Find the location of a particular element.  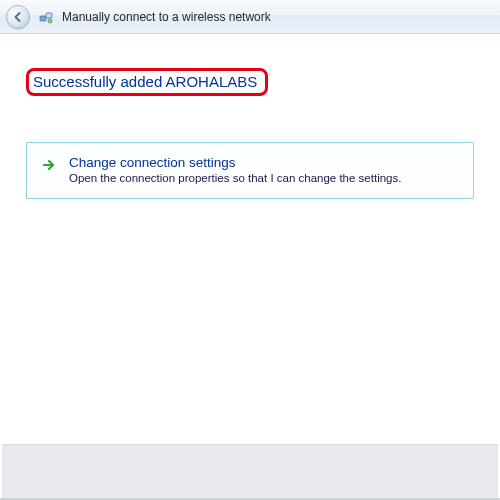

success-message: Successfully added AROHALABS is located at coordinates (147, 82).